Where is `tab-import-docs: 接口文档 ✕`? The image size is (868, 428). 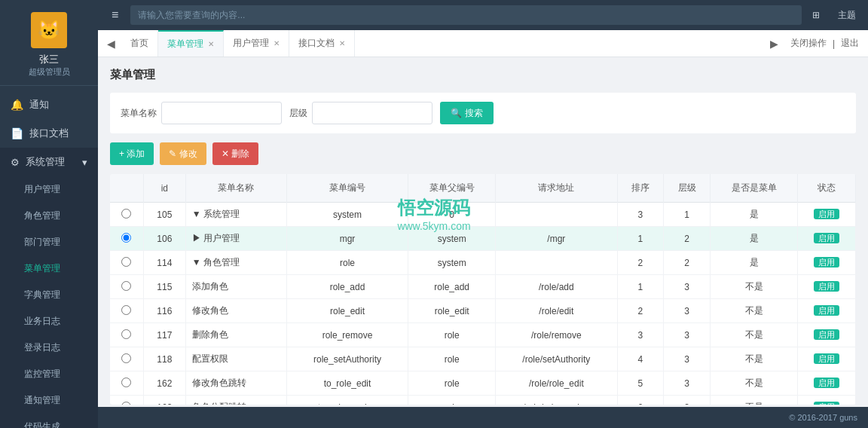
tab-import-docs: 接口文档 ✕ is located at coordinates (322, 44).